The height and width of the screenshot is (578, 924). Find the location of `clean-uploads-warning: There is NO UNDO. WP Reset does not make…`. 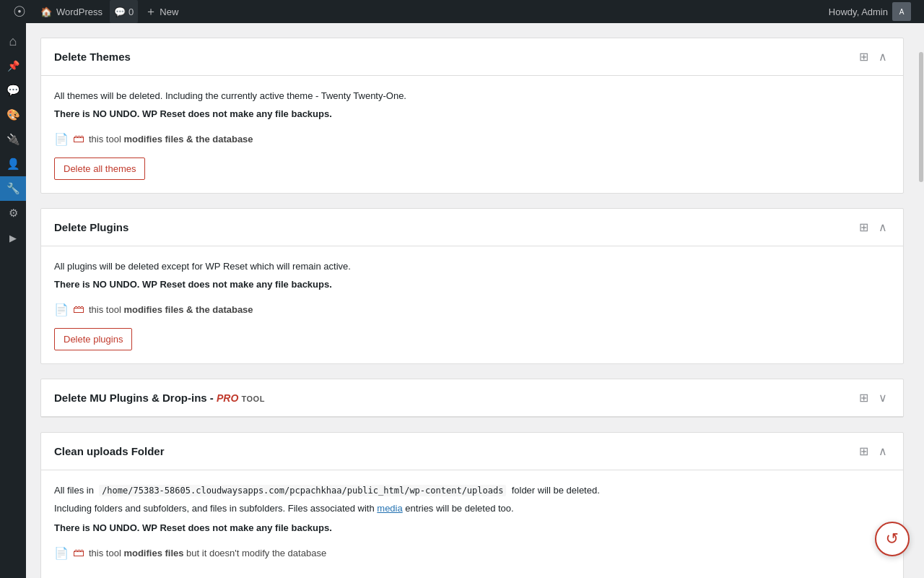

clean-uploads-warning: There is NO UNDO. WP Reset does not make… is located at coordinates (472, 529).